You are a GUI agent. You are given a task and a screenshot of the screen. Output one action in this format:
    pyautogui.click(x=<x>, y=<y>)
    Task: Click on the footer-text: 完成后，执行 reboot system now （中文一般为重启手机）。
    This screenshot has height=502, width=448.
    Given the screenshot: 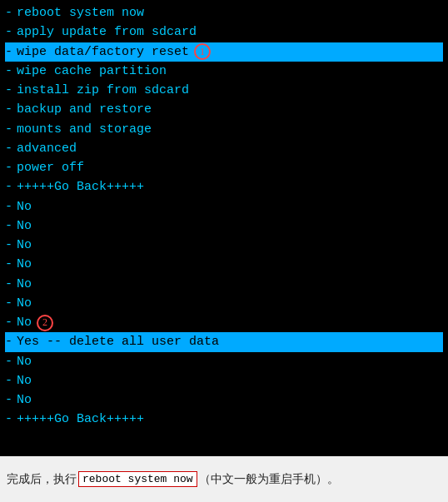 What is the action you would take?
    pyautogui.click(x=224, y=480)
    